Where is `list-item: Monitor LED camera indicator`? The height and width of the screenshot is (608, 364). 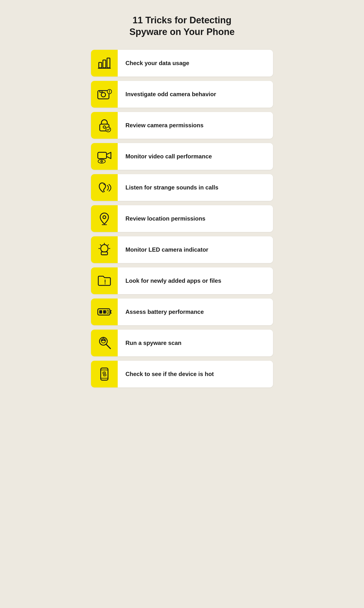
list-item: Monitor LED camera indicator is located at coordinates (182, 250).